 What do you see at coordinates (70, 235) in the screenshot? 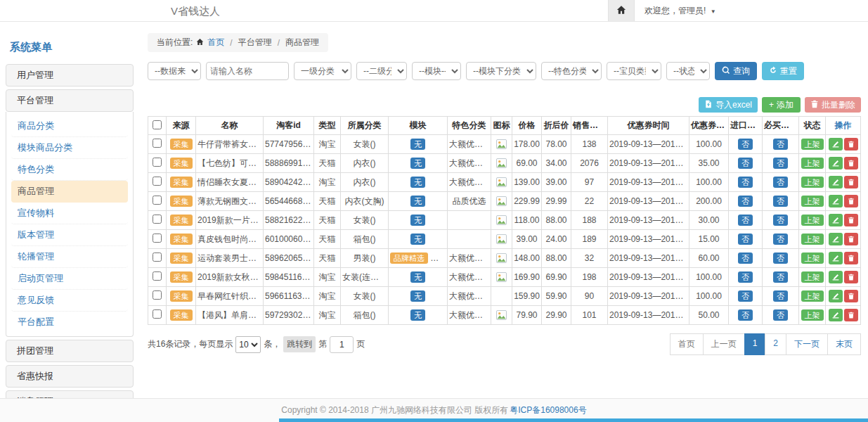
I see `sidebar-item-版本管理: 版本管理` at bounding box center [70, 235].